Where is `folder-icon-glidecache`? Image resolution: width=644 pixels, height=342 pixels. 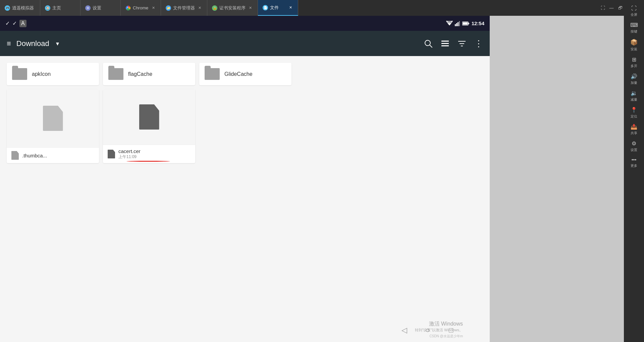 folder-icon-glidecache is located at coordinates (212, 74).